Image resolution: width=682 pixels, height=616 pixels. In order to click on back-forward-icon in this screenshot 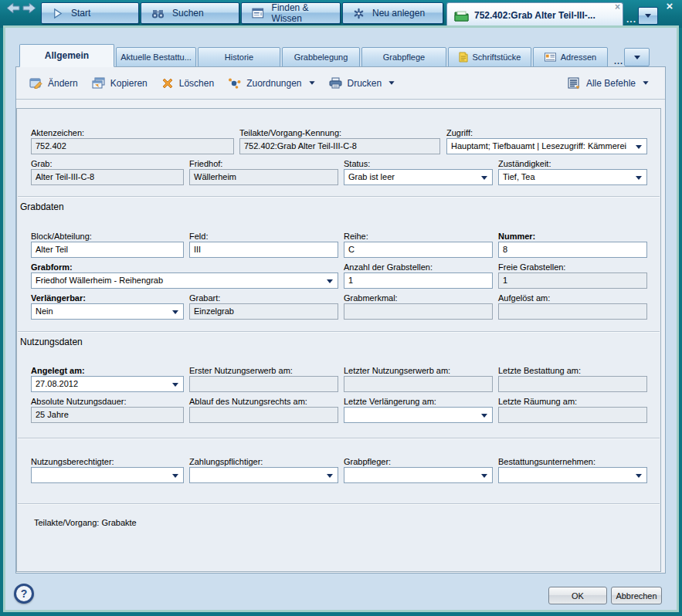, I will do `click(22, 8)`.